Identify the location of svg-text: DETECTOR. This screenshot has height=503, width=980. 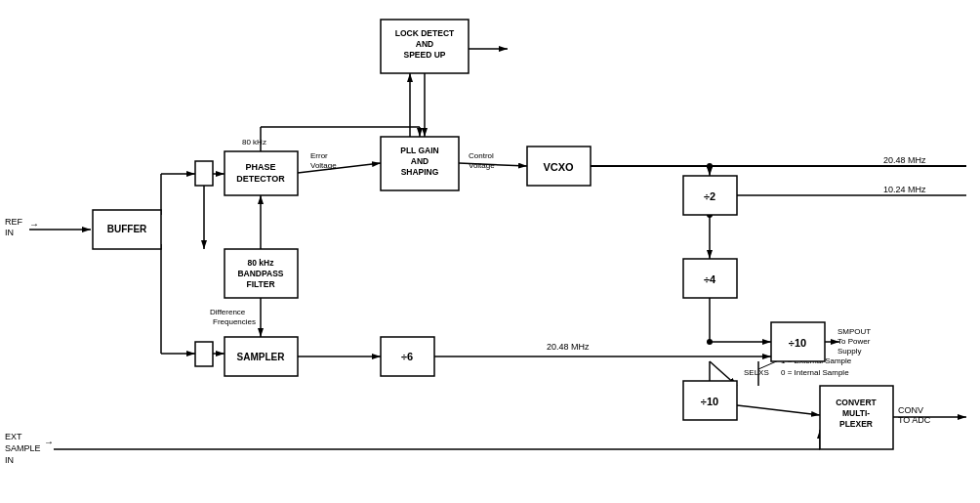
(261, 179).